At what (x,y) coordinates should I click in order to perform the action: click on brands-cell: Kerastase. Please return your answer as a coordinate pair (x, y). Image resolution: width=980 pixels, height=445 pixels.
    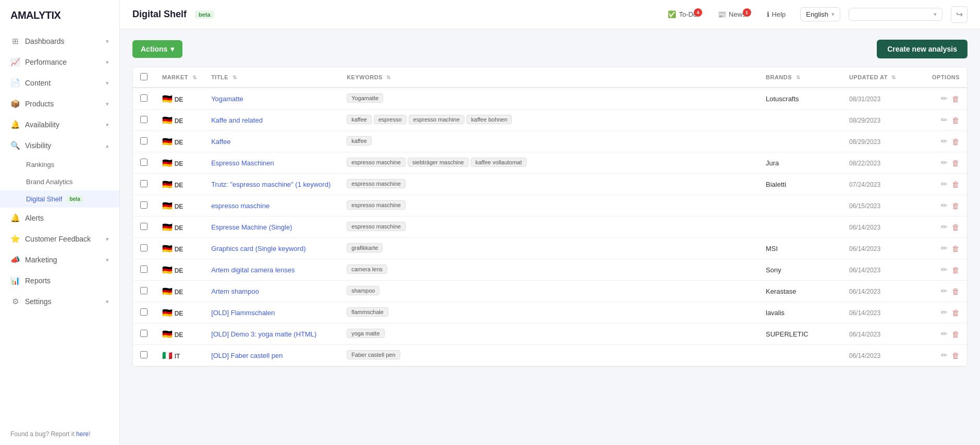
    Looking at the image, I should click on (800, 291).